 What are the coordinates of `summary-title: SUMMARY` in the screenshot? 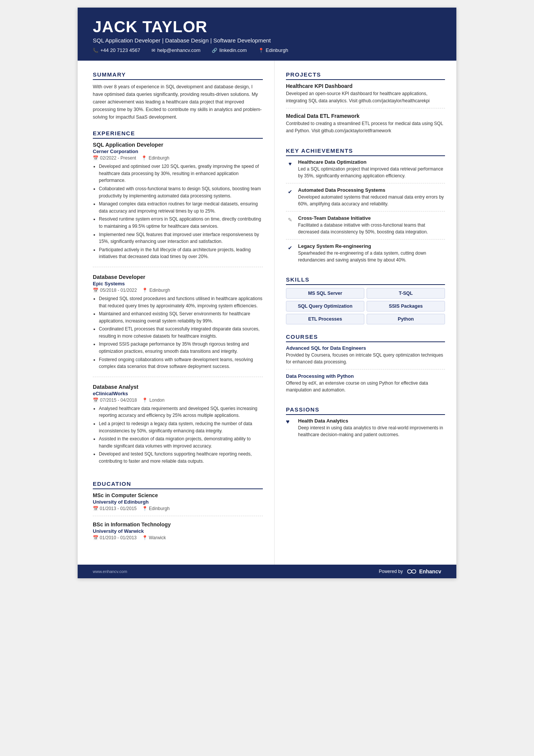 It's located at (178, 76).